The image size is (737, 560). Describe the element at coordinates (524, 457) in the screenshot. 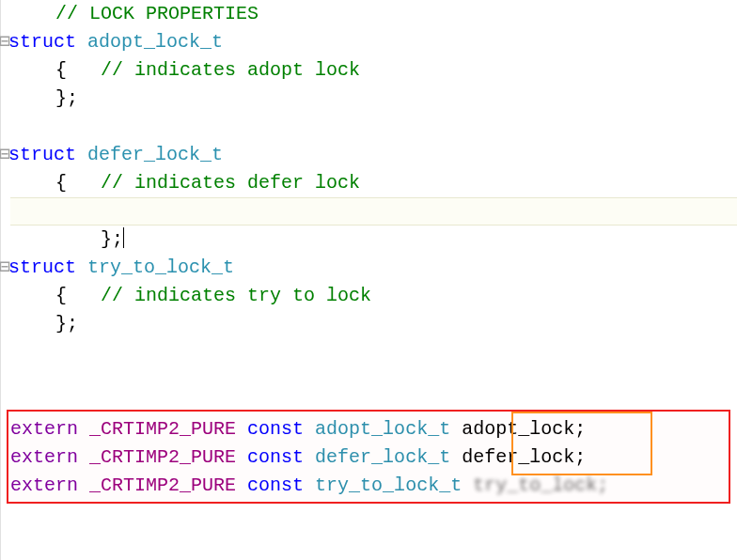

I see `variable-name: defer_lock;` at that location.